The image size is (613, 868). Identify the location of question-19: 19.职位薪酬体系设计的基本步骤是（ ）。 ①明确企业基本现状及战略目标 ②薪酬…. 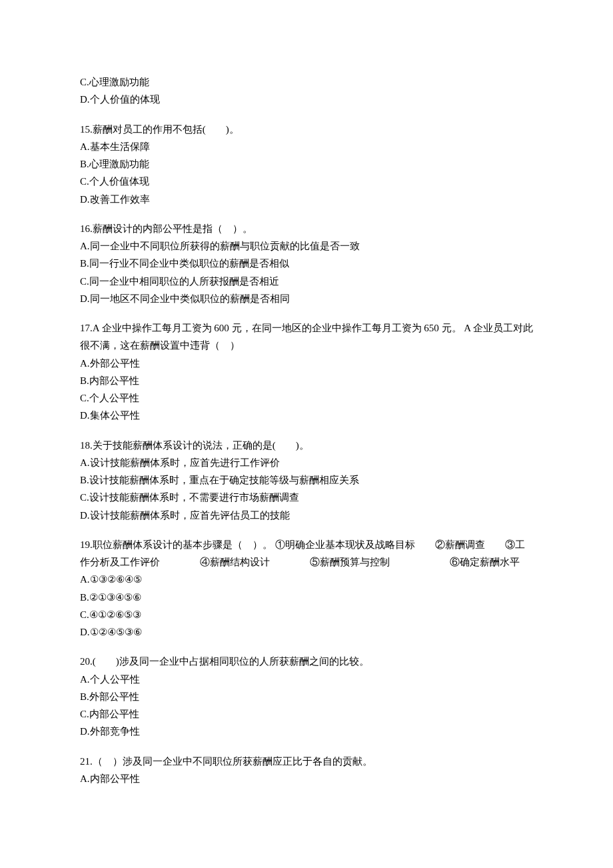
(306, 589).